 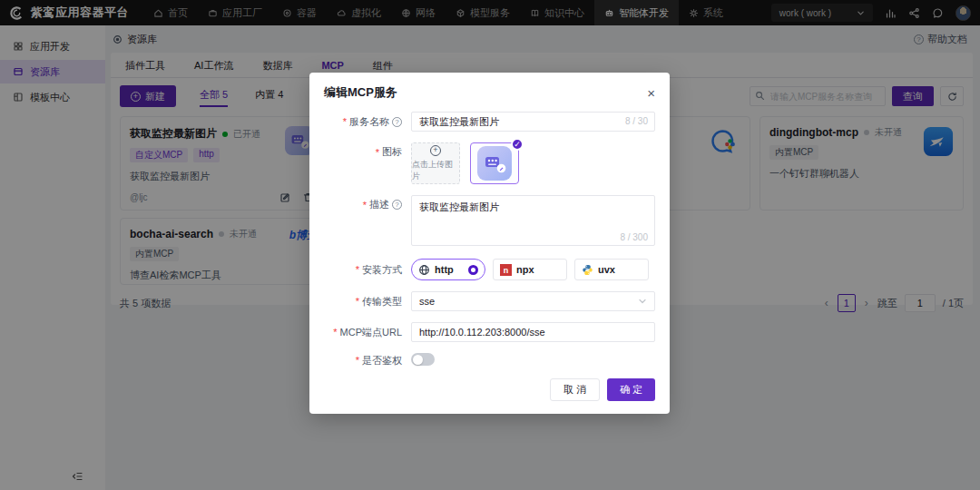 What do you see at coordinates (436, 171) in the screenshot?
I see `upload-label: 点击上传图片` at bounding box center [436, 171].